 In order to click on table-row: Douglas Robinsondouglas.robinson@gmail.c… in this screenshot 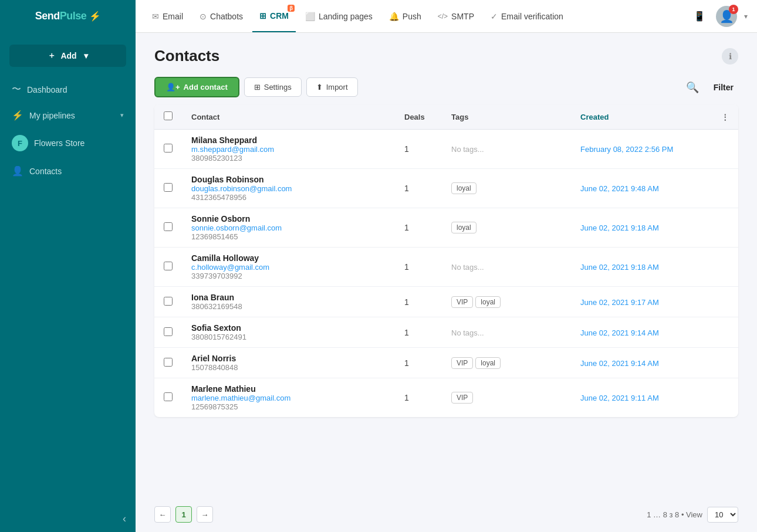, I will do `click(446, 189)`.